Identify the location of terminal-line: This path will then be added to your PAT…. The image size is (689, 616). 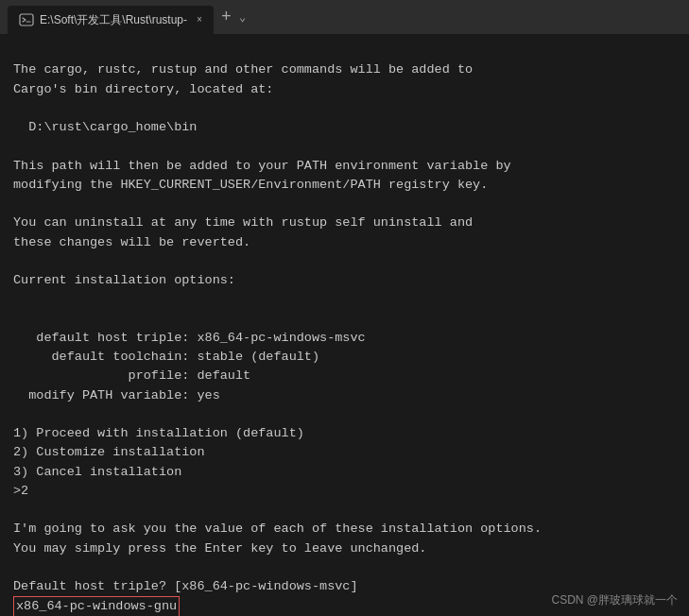
(344, 166).